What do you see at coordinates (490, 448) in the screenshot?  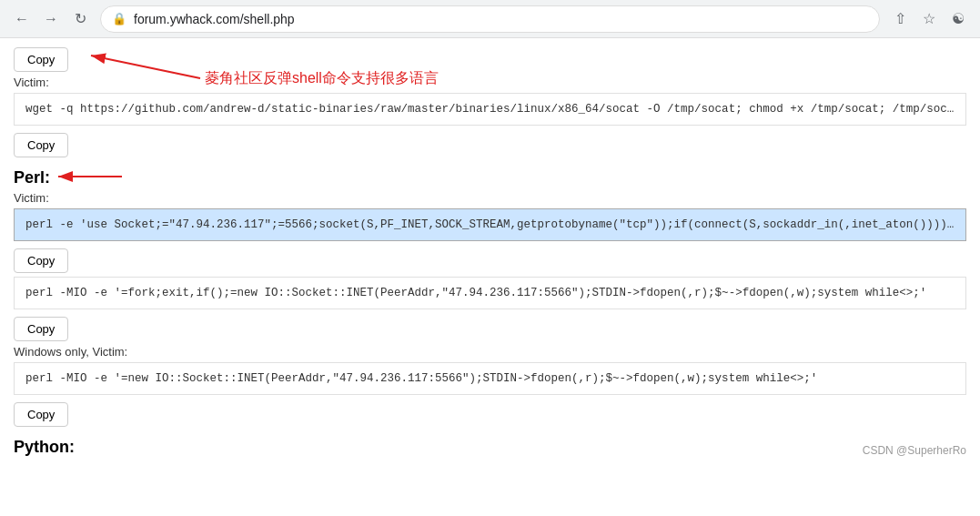 I see `python-heading: Python:` at bounding box center [490, 448].